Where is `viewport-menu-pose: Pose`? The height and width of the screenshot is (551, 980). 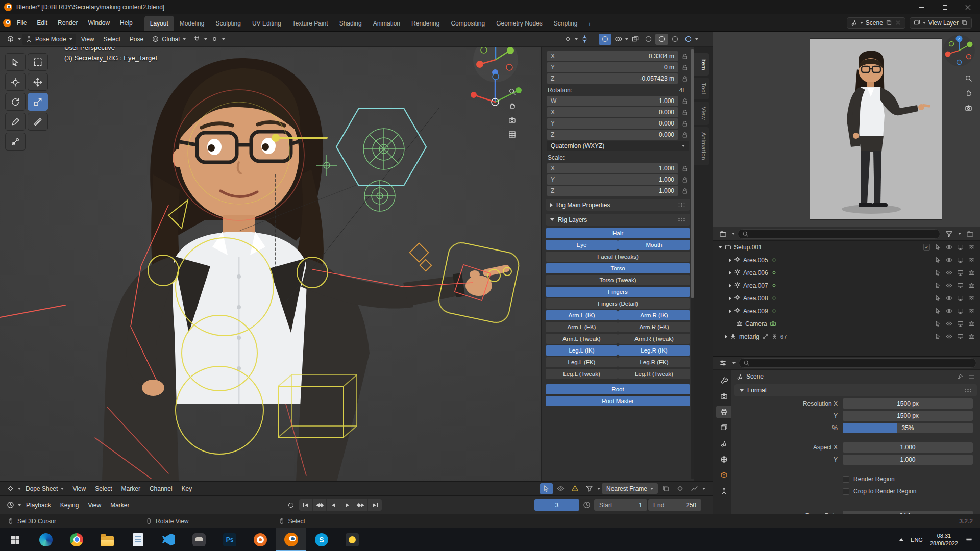 viewport-menu-pose: Pose is located at coordinates (137, 39).